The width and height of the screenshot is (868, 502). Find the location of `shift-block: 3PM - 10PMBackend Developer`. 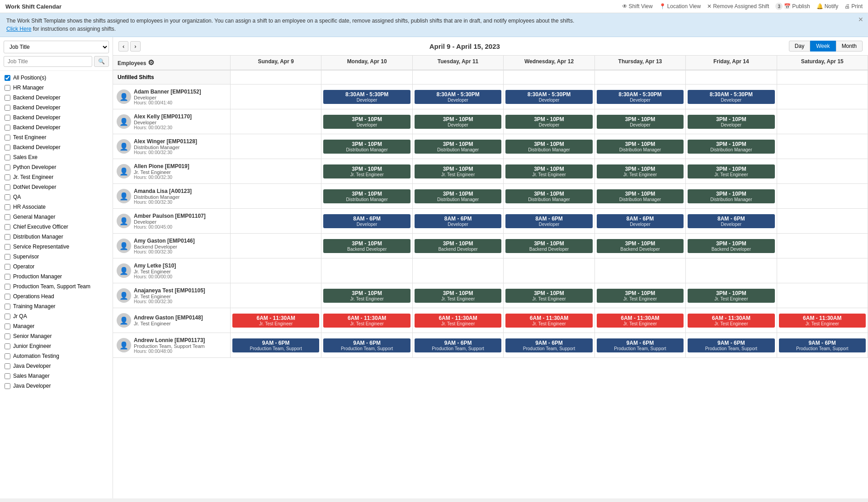

shift-block: 3PM - 10PMBackend Developer is located at coordinates (731, 246).